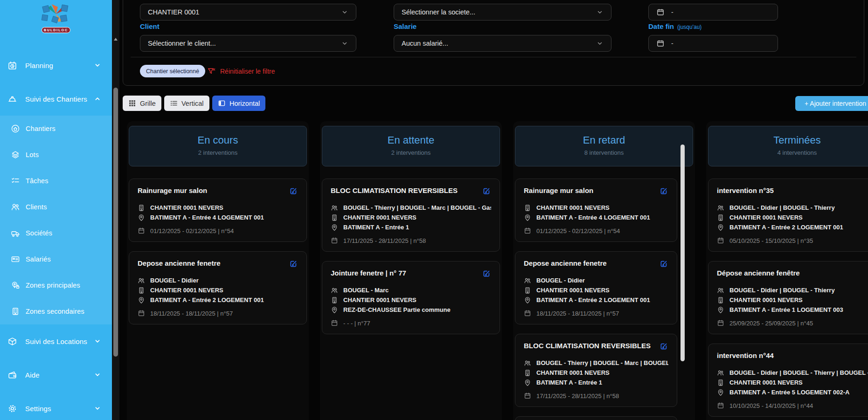  I want to click on date-row: 05/10/2025 - 15/10/2025 | n°35, so click(792, 241).